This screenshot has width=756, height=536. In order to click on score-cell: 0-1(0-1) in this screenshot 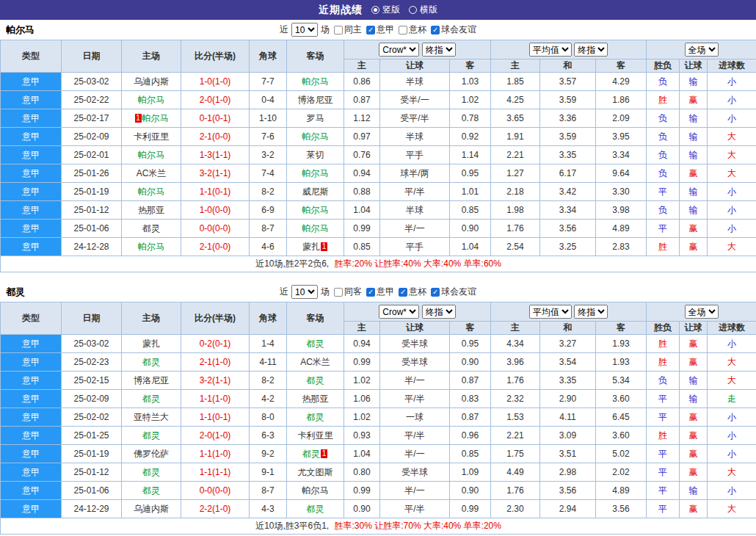, I will do `click(216, 119)`.